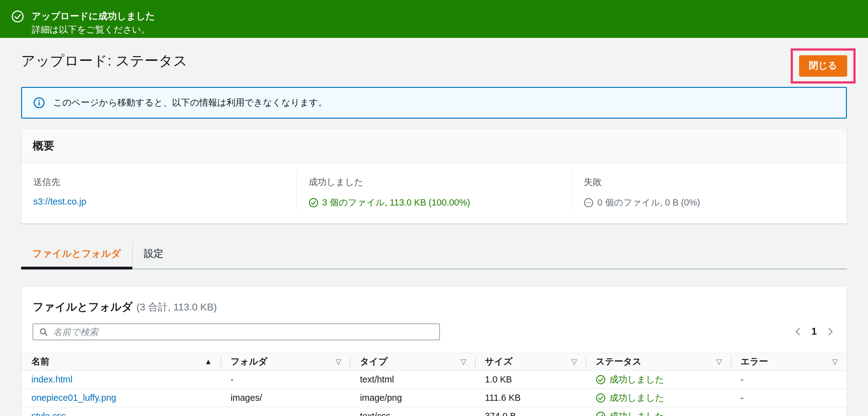  Describe the element at coordinates (165, 182) in the screenshot. I see `destination-label: 送信先` at that location.